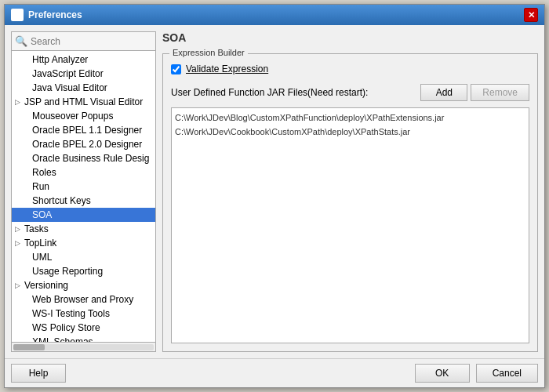 Image resolution: width=549 pixels, height=392 pixels. Describe the element at coordinates (47, 15) in the screenshot. I see `title-bar-left: ⚙ Preferences` at that location.